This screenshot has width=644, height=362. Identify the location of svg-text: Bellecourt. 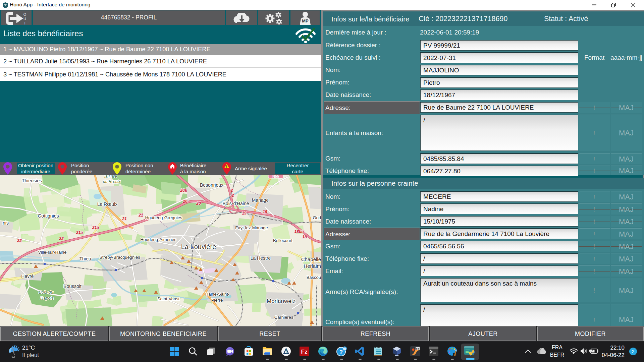
(283, 241).